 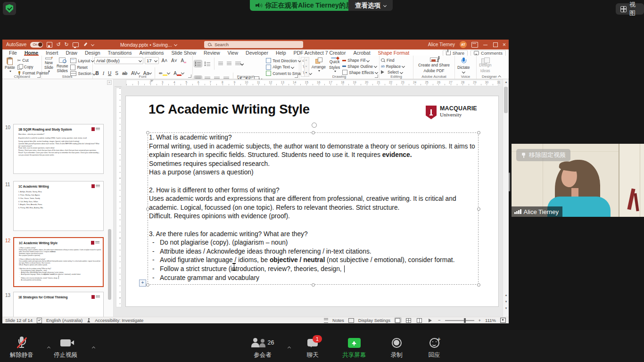 What do you see at coordinates (479, 133) in the screenshot?
I see `resize-handle-ne` at bounding box center [479, 133].